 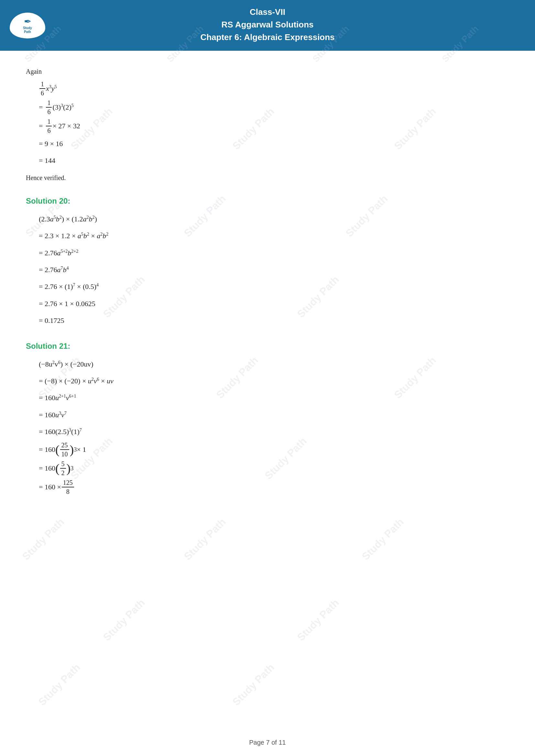 What do you see at coordinates (65, 450) in the screenshot?
I see `fraction-25-10: 25 10` at bounding box center [65, 450].